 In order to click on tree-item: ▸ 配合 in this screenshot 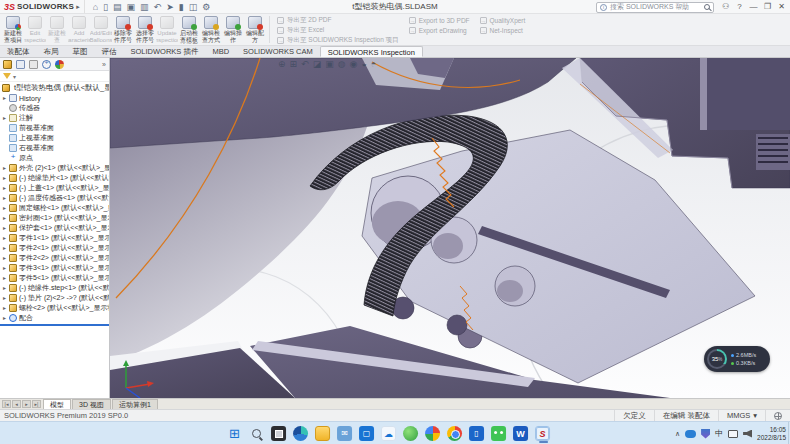, I will do `click(54, 318)`.